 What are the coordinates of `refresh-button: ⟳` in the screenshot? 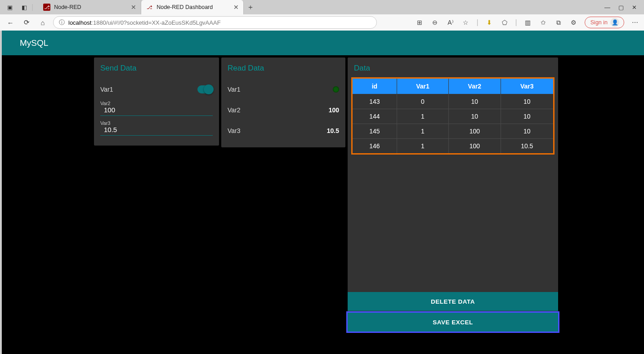 It's located at (27, 22).